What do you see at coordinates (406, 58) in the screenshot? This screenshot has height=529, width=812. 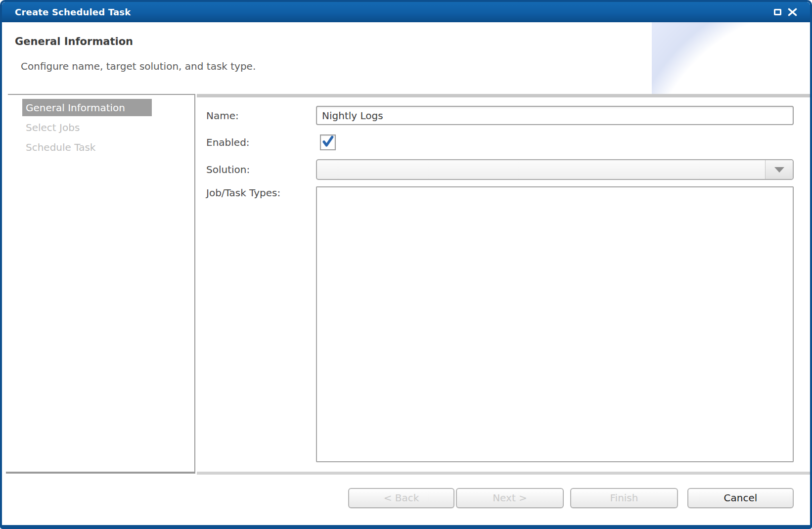 I see `wizard-header: General Information Configure name, targ…` at bounding box center [406, 58].